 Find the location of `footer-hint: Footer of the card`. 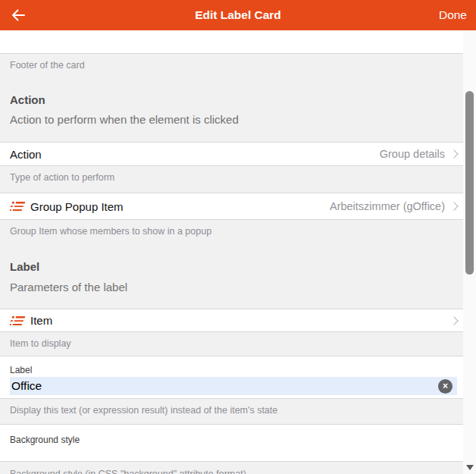

footer-hint: Footer of the card is located at coordinates (233, 65).